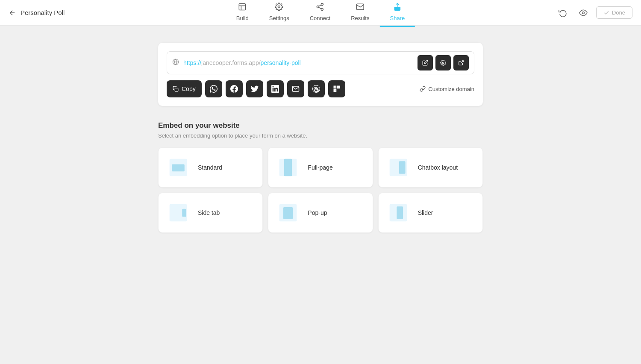  Describe the element at coordinates (360, 14) in the screenshot. I see `tab-results: Results` at that location.